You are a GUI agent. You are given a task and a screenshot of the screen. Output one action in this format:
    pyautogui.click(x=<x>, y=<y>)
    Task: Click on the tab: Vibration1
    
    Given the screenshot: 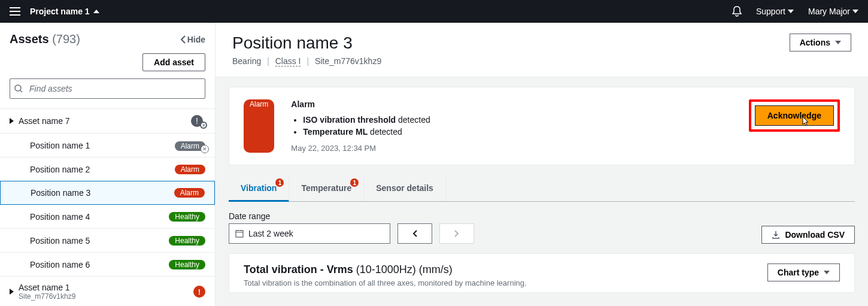 What is the action you would take?
    pyautogui.click(x=259, y=189)
    